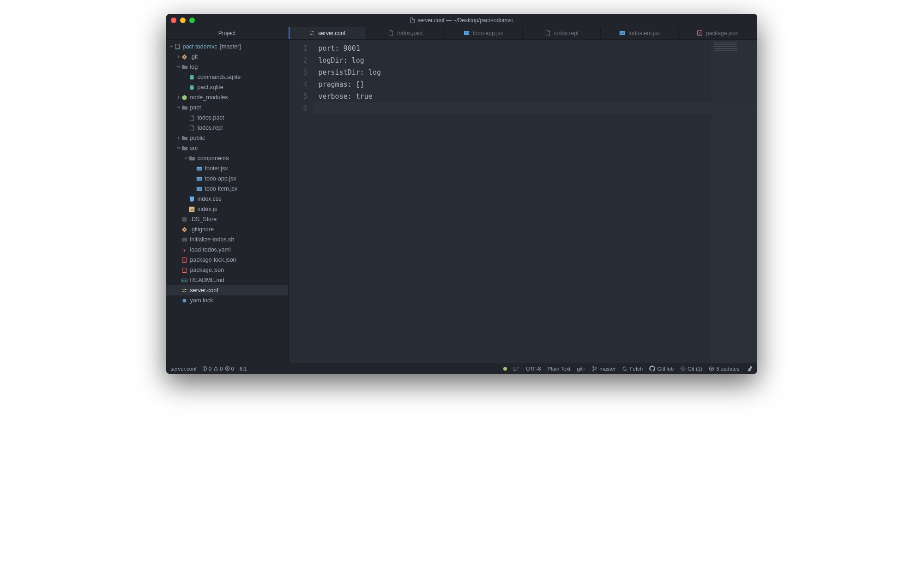 Image resolution: width=923 pixels, height=588 pixels. Describe the element at coordinates (185, 108) in the screenshot. I see `folder-icon` at that location.